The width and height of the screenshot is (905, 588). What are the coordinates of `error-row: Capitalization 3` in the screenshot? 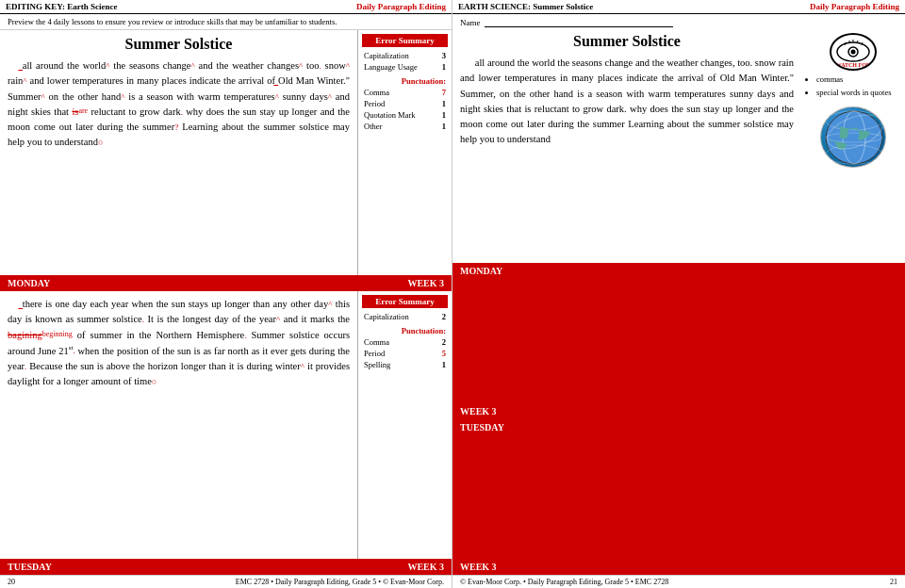 It's located at (405, 56).